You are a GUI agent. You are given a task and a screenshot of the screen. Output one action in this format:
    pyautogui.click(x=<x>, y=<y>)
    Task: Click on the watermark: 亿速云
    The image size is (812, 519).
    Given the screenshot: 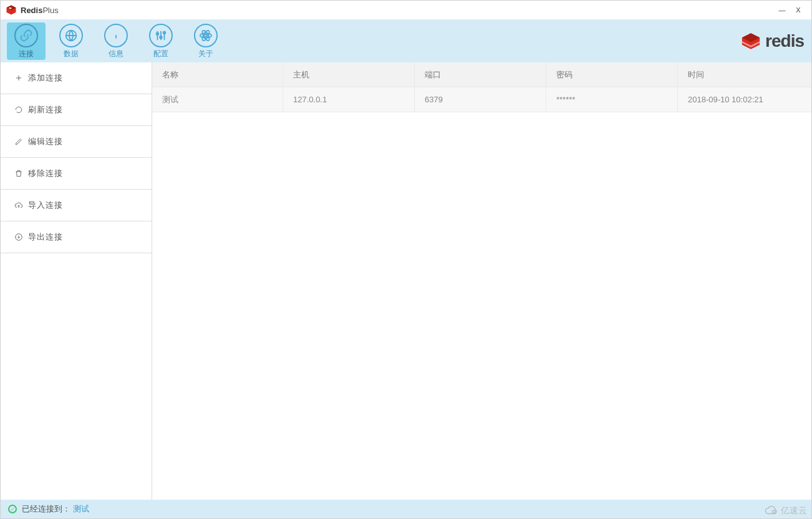 What is the action you would take?
    pyautogui.click(x=786, y=511)
    